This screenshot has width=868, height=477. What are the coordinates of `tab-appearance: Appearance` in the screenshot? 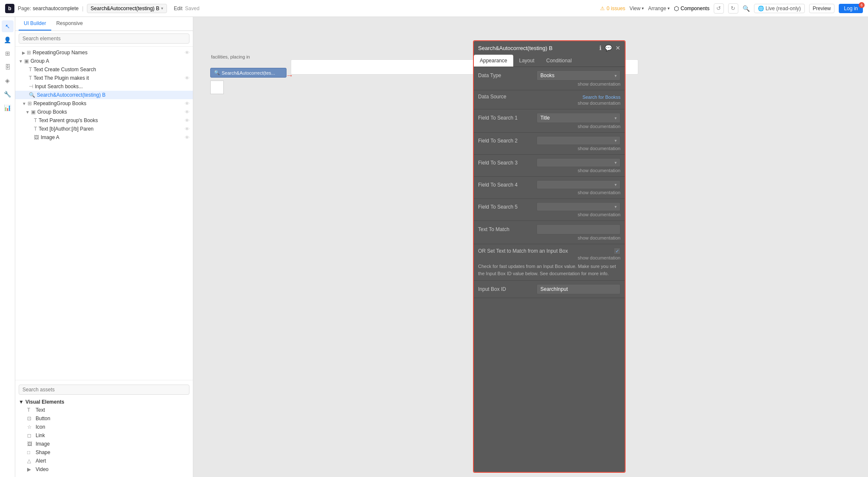 It's located at (493, 61).